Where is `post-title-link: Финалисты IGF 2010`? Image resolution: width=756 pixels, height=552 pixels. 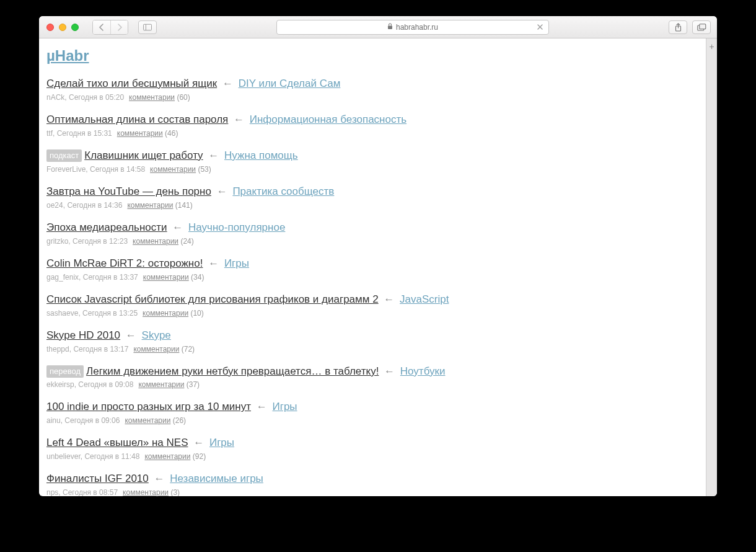 post-title-link: Финалисты IGF 2010 is located at coordinates (98, 479).